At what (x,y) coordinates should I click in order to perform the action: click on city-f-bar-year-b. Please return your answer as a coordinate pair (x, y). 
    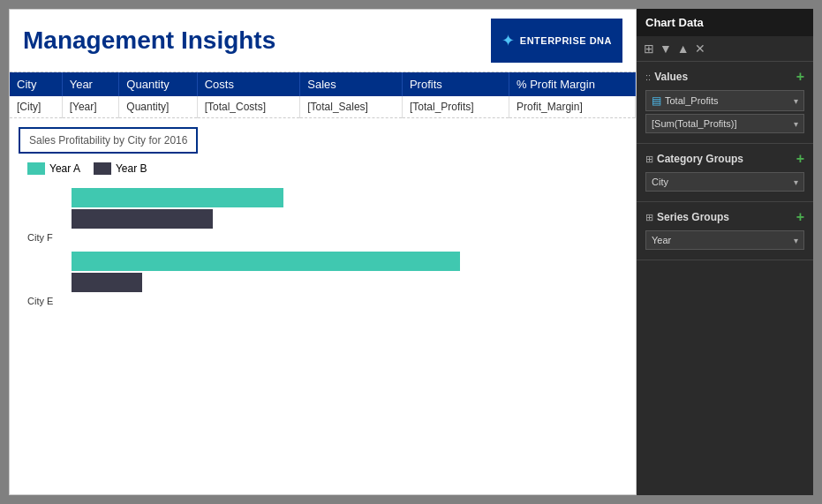
    Looking at the image, I should click on (142, 219).